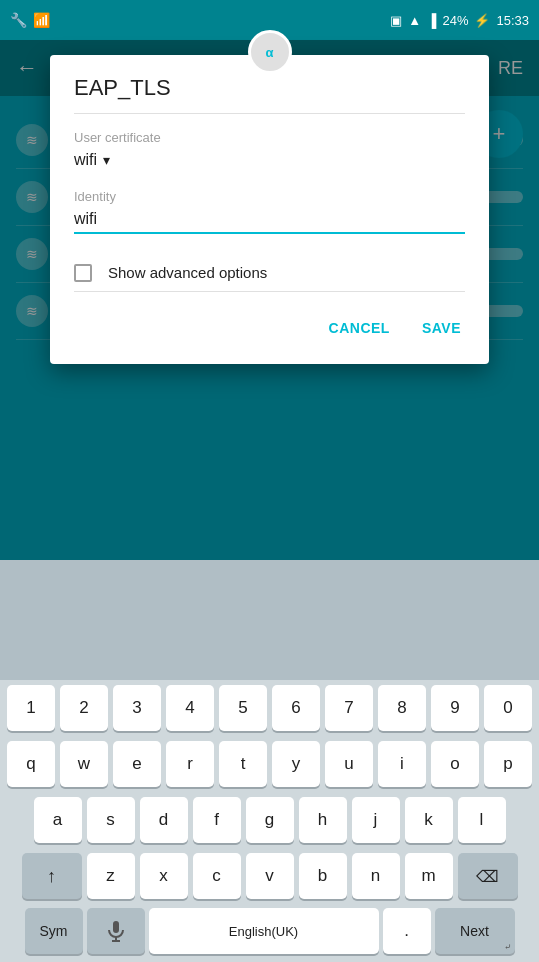 The width and height of the screenshot is (539, 962). Describe the element at coordinates (217, 820) in the screenshot. I see `key-f: f` at that location.